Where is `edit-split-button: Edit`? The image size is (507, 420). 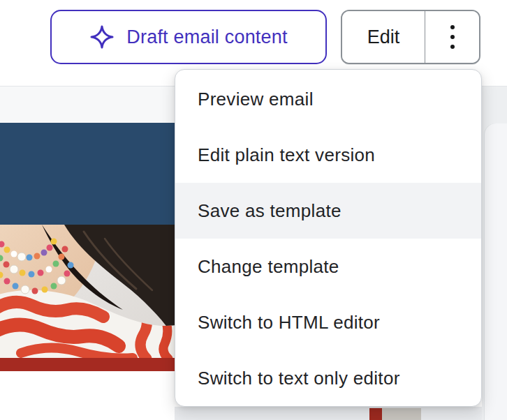
edit-split-button: Edit is located at coordinates (411, 37).